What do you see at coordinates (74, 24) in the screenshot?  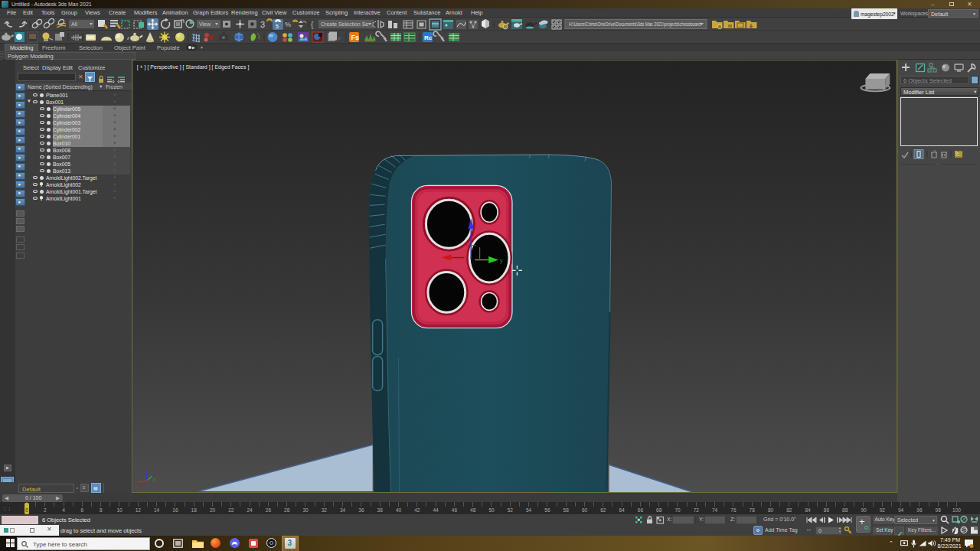 I see `svg-text: All` at bounding box center [74, 24].